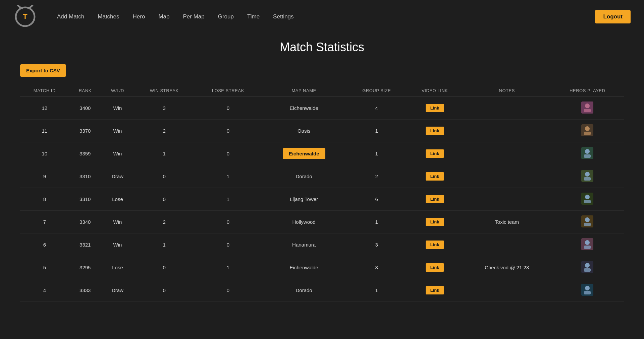  What do you see at coordinates (85, 91) in the screenshot?
I see `col-rank: RANK` at bounding box center [85, 91].